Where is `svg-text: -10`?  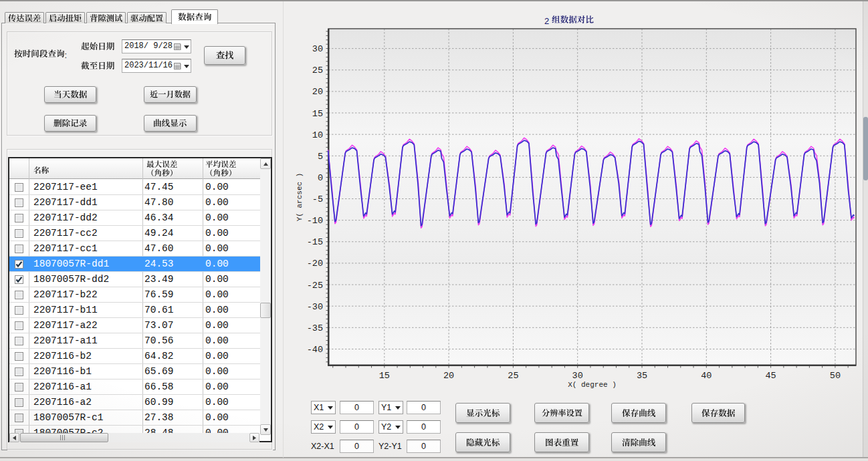
svg-text: -10 is located at coordinates (315, 220).